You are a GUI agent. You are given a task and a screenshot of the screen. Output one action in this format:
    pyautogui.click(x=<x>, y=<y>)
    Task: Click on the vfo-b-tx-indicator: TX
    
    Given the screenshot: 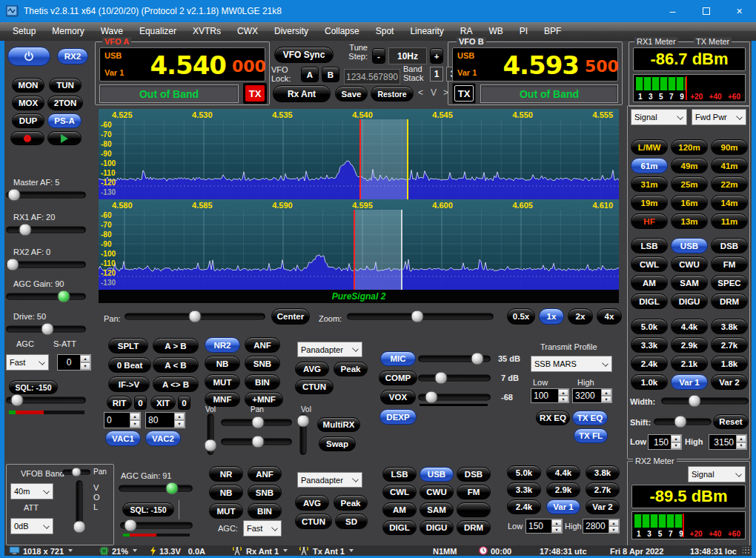 What is the action you would take?
    pyautogui.click(x=464, y=93)
    